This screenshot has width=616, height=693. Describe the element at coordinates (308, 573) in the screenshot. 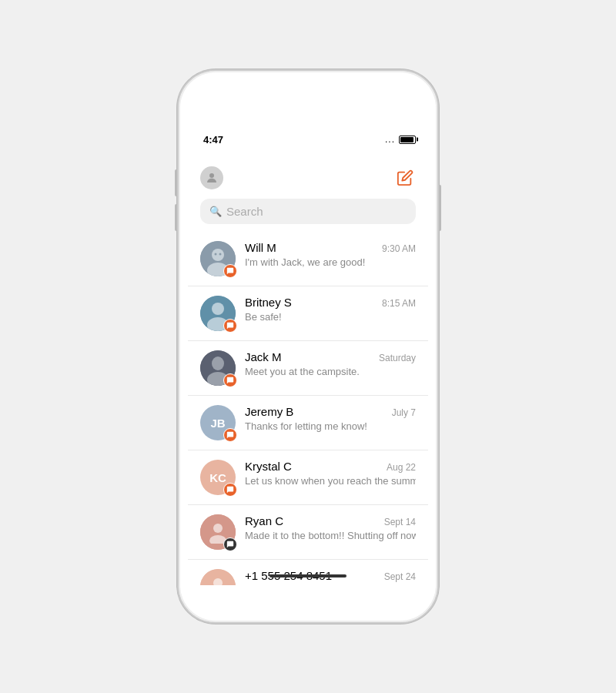

I see `conversation-item: +1 555 254 8451 Sept 24` at that location.